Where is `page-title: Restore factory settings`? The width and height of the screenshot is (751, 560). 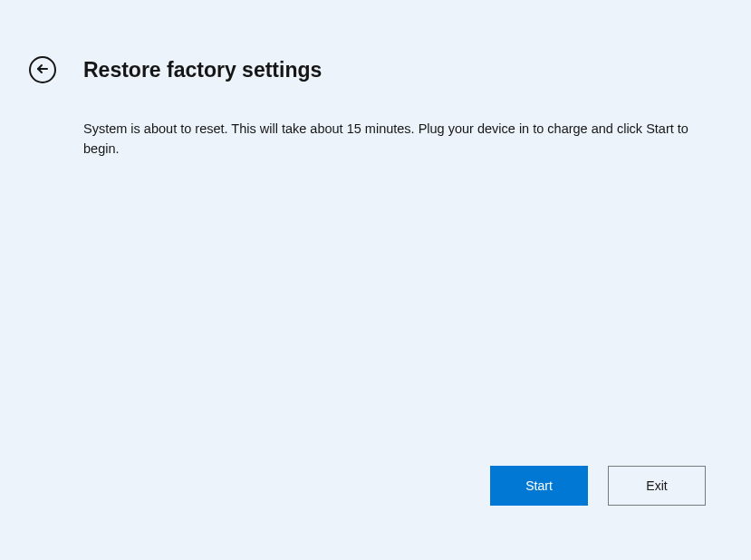
page-title: Restore factory settings is located at coordinates (203, 71).